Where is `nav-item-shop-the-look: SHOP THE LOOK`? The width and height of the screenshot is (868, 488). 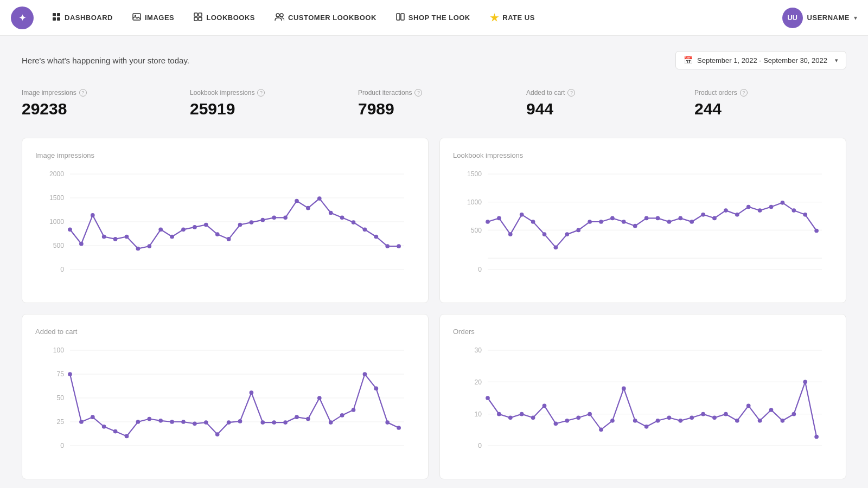
nav-item-shop-the-look: SHOP THE LOOK is located at coordinates (433, 18).